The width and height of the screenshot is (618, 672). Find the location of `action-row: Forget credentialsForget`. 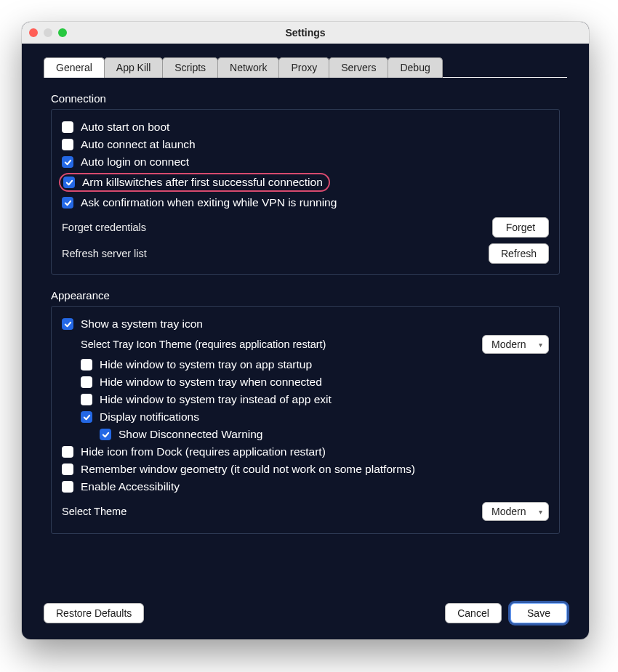

action-row: Forget credentialsForget is located at coordinates (305, 227).